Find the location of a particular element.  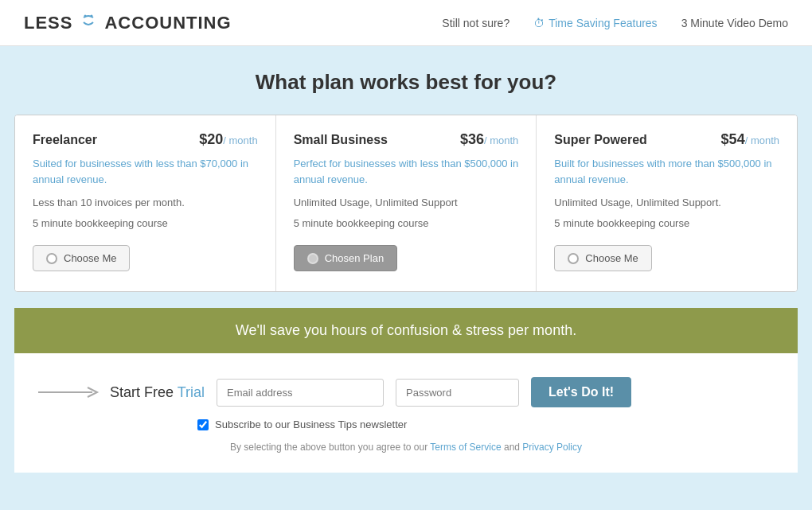

logo-accounting: ACCOUNTING is located at coordinates (167, 23).